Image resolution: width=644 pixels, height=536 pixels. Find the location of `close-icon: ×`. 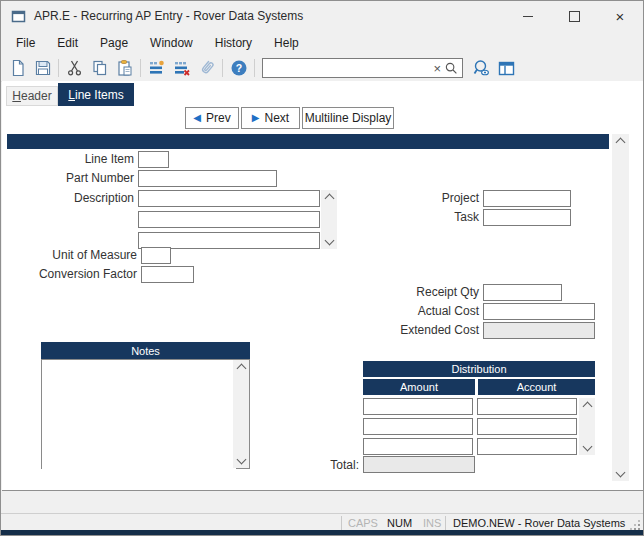

close-icon: × is located at coordinates (620, 16).